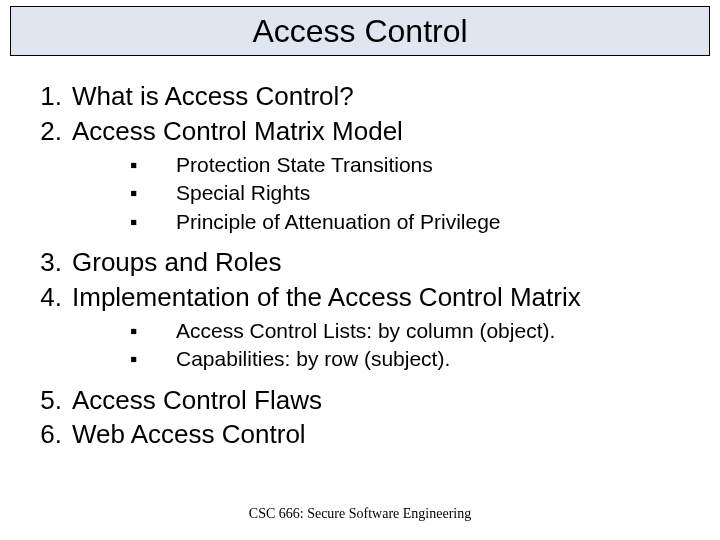 The image size is (720, 540). Describe the element at coordinates (338, 222) in the screenshot. I see `sub-item-text: Principle of Attenuation of Privilege` at that location.